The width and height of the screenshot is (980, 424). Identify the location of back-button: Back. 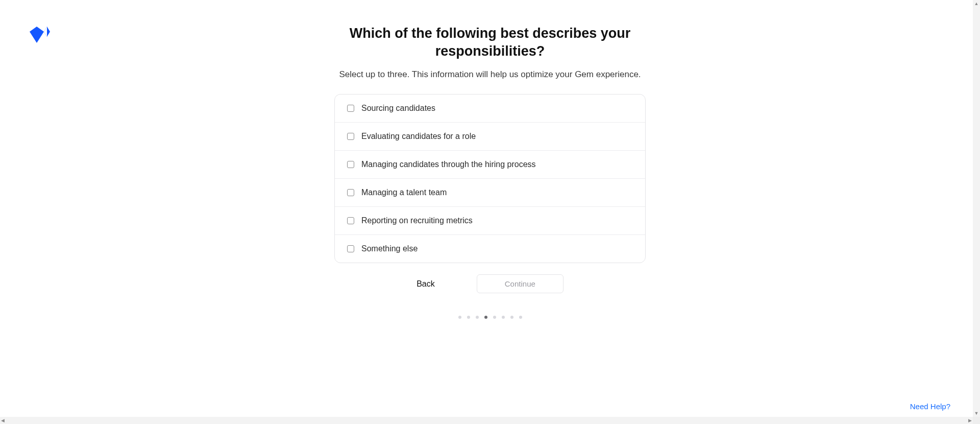
(426, 284).